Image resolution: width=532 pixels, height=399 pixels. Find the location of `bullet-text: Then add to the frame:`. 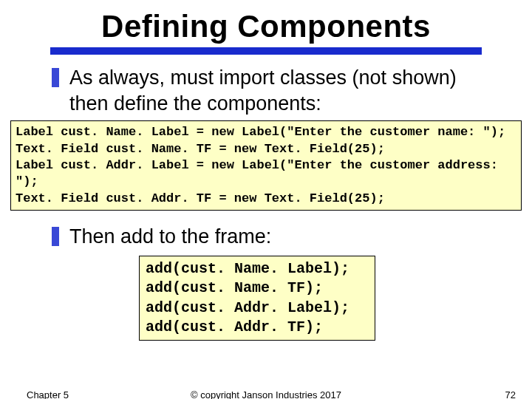

bullet-text: Then add to the frame: is located at coordinates (170, 236).